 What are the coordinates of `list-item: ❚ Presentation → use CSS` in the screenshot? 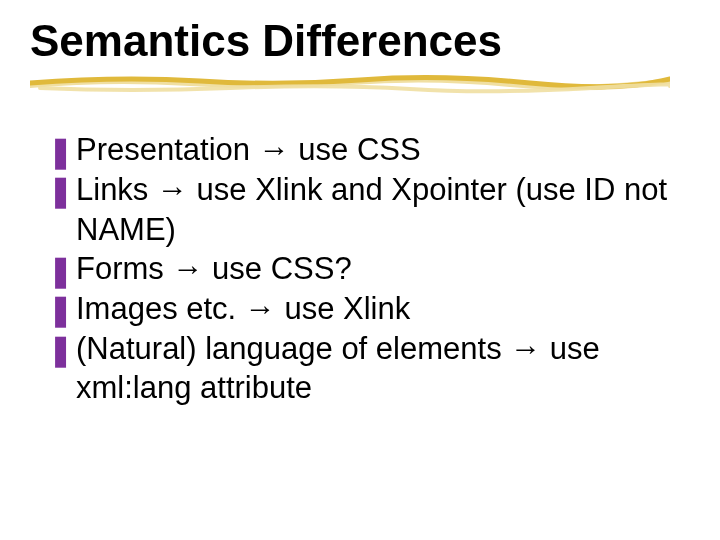 It's located at (369, 150).